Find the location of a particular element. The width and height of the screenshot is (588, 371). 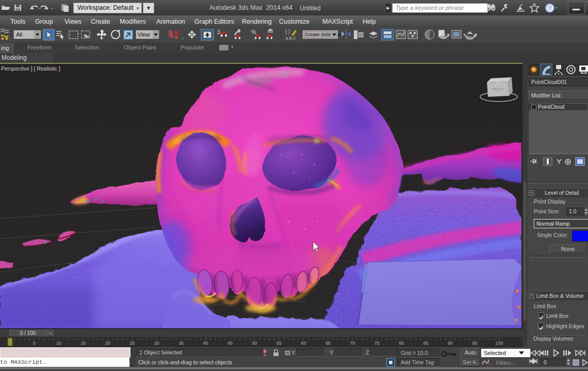

svg-text: 100 is located at coordinates (499, 343).